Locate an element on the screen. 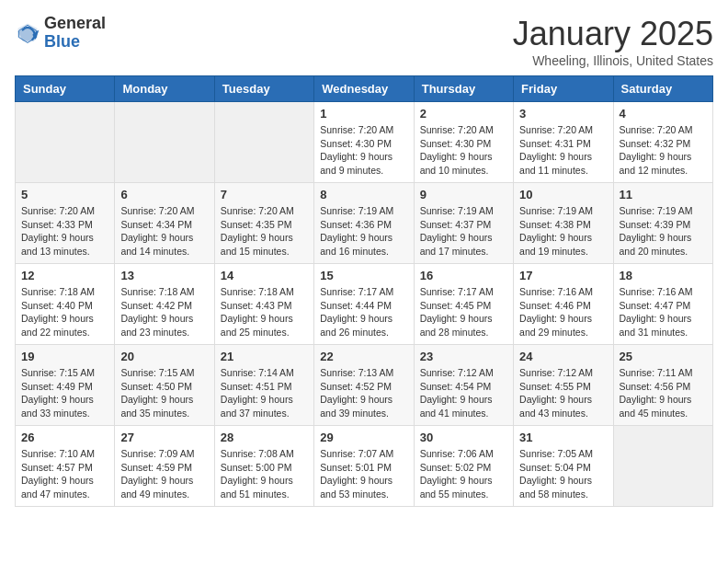 The width and height of the screenshot is (728, 563). calendar-cell: 10Sunrise: 7:19 AMSunset: 4:38 PMDayligh… is located at coordinates (563, 224).